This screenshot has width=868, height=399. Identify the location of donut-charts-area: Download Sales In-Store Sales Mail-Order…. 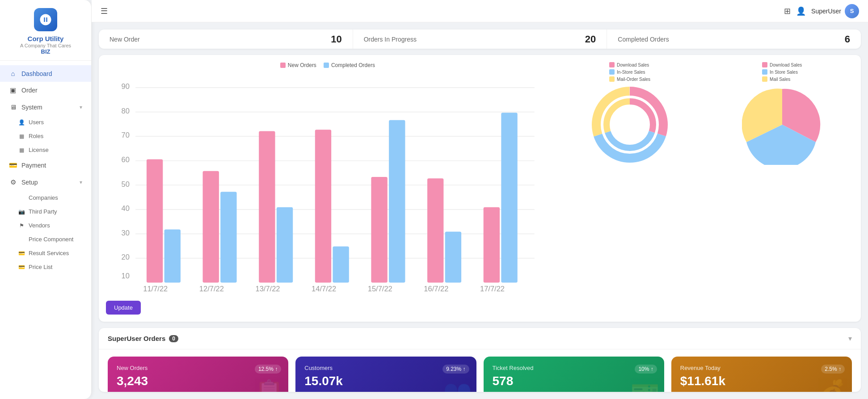
(706, 113).